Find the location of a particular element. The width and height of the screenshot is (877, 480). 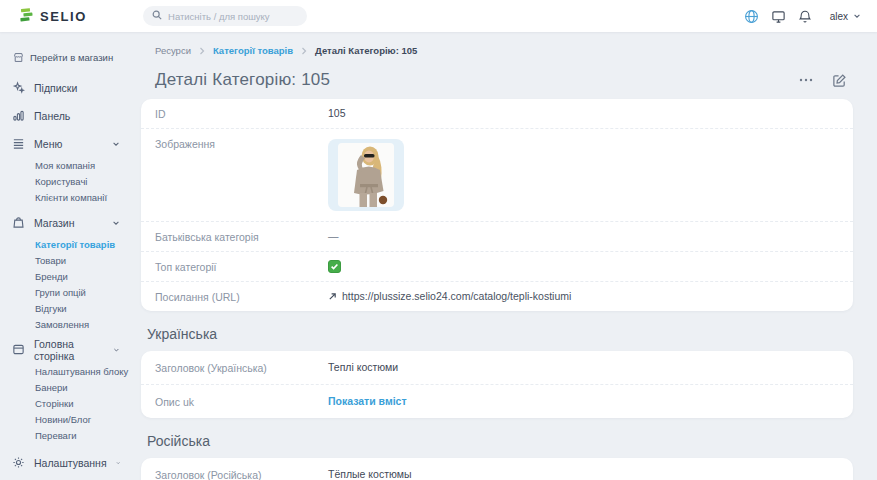

sidebar-item-block-settings: Налаштування блоку is located at coordinates (65, 371).